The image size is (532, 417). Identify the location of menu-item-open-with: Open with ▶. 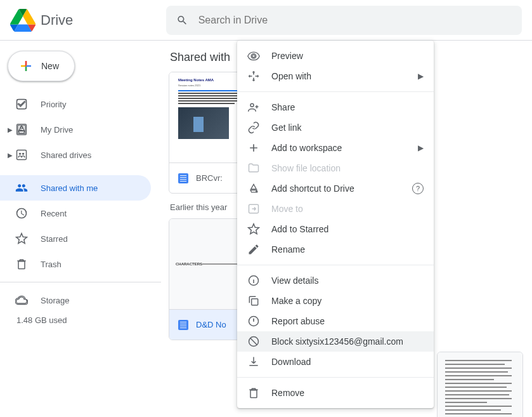
(335, 76).